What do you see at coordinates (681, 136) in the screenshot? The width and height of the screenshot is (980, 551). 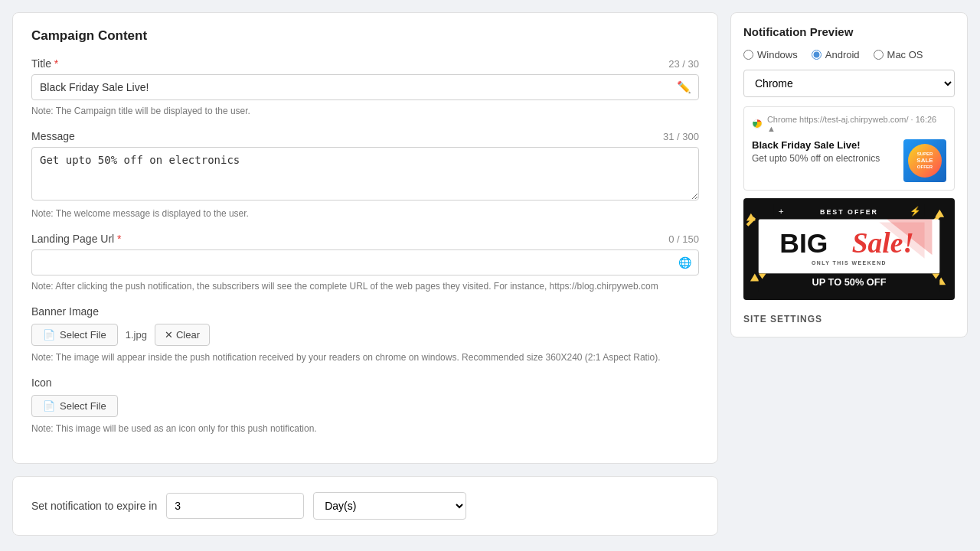 I see `message-char-count: 31 / 300` at bounding box center [681, 136].